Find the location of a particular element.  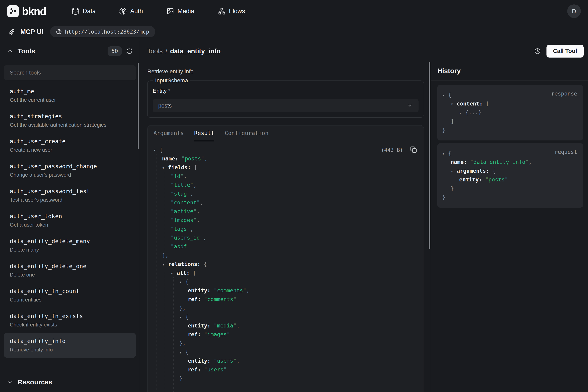

fingerprint-icon is located at coordinates (123, 11).